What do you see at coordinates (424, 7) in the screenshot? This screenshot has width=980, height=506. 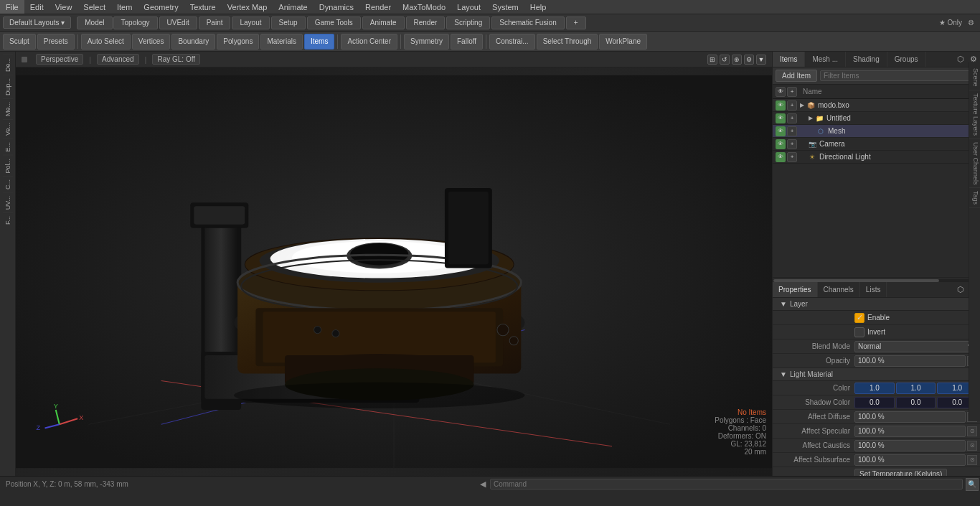 I see `menu-maxtomodo: MaxToModo` at bounding box center [424, 7].